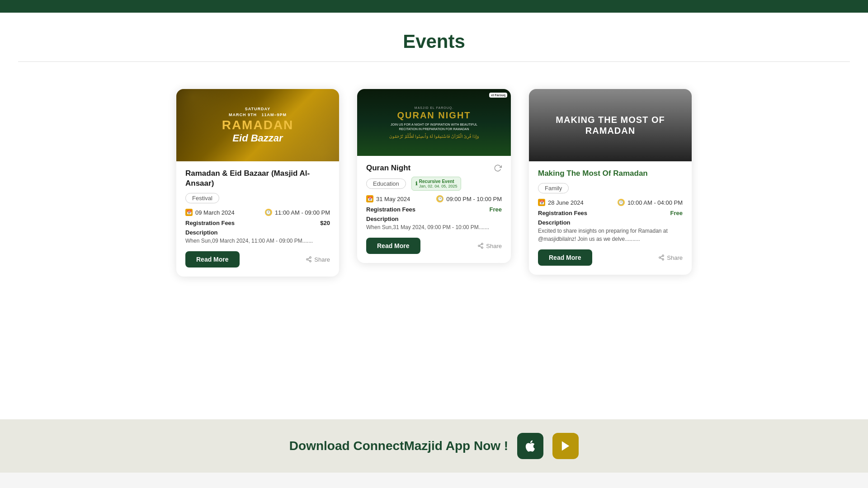  Describe the element at coordinates (297, 212) in the screenshot. I see `time-meta: 🕐 11:00 AM - 09:00 PM` at that location.